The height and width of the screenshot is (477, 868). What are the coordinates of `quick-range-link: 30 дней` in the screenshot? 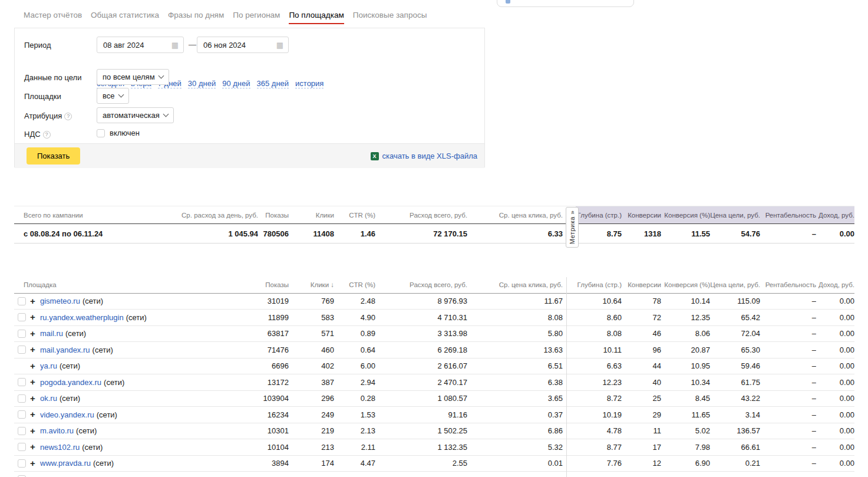 It's located at (202, 84).